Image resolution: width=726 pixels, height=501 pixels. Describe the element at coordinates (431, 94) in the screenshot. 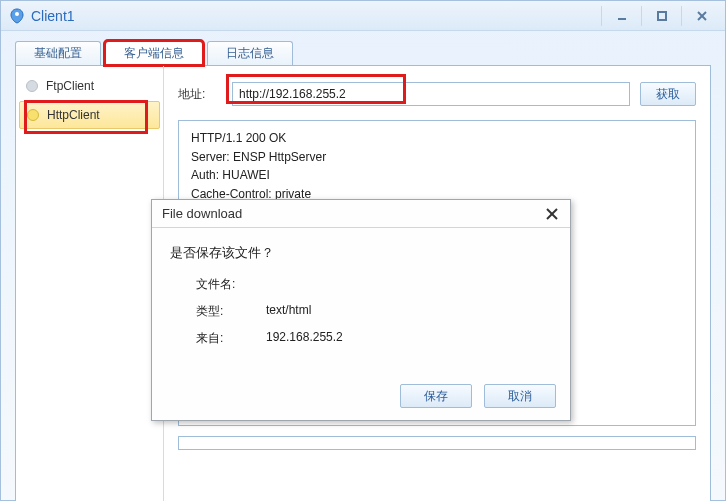

I see `address-input: http://192.168.255.2` at that location.